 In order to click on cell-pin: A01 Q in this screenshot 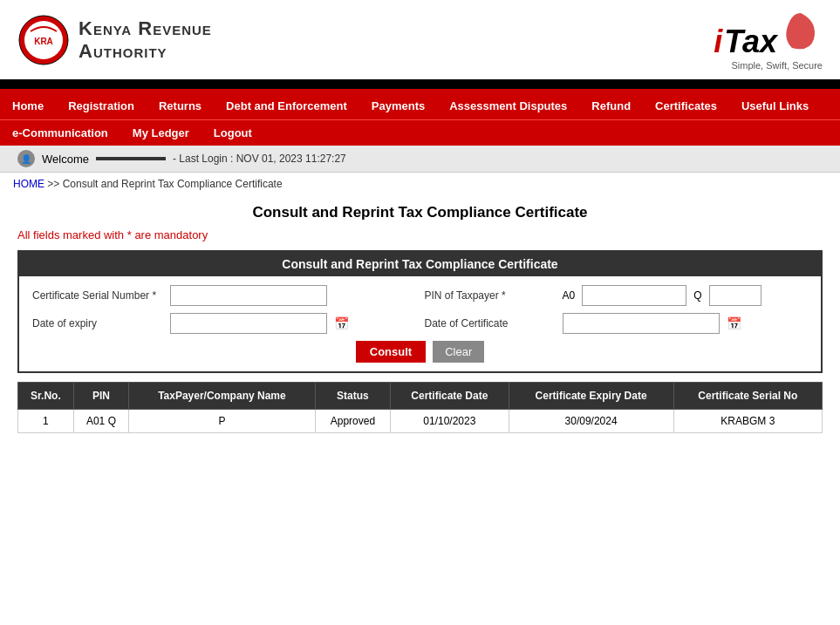, I will do `click(101, 422)`.